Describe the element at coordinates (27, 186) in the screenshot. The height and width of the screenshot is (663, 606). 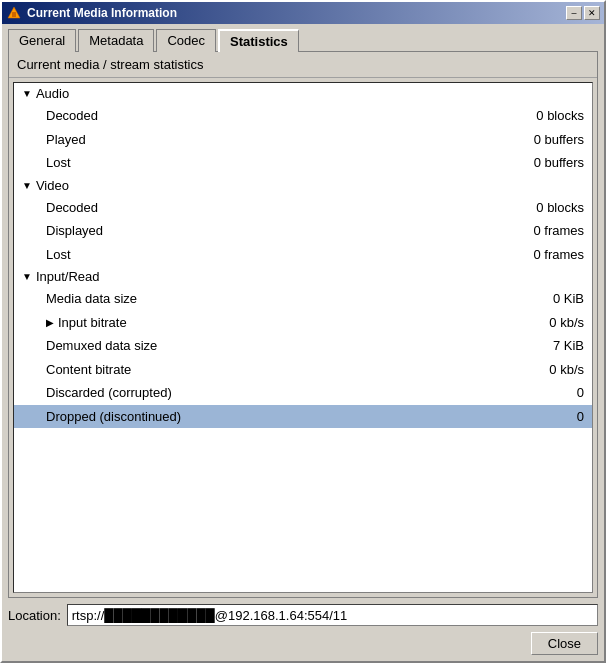
I see `arrow-video: ▼` at that location.